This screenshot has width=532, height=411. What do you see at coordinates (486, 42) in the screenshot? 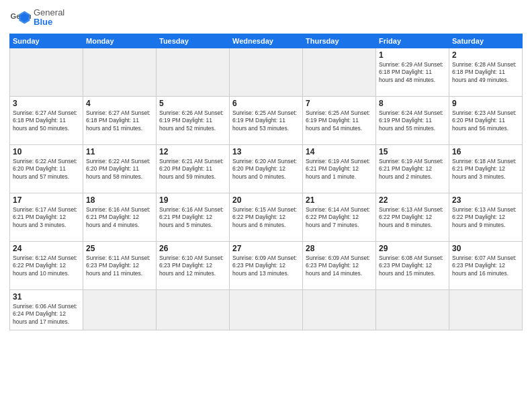
I see `col-header-saturday: Saturday` at bounding box center [486, 42].